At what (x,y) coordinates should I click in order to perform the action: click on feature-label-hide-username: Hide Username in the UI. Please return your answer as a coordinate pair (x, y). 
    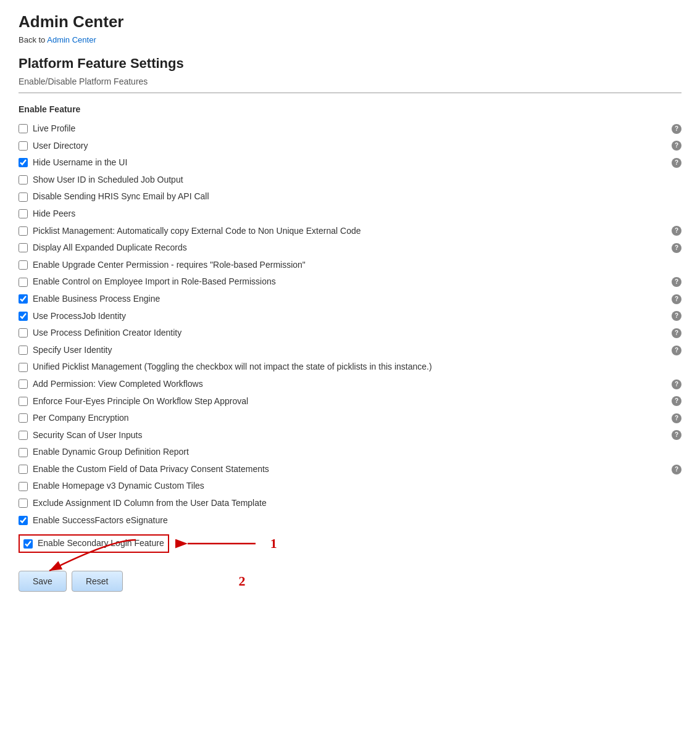
    Looking at the image, I should click on (351, 163).